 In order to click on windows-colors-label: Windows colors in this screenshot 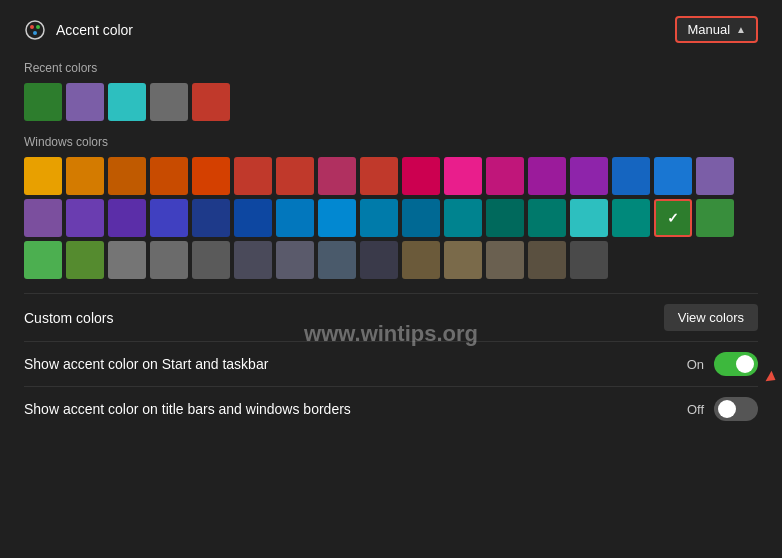, I will do `click(391, 142)`.